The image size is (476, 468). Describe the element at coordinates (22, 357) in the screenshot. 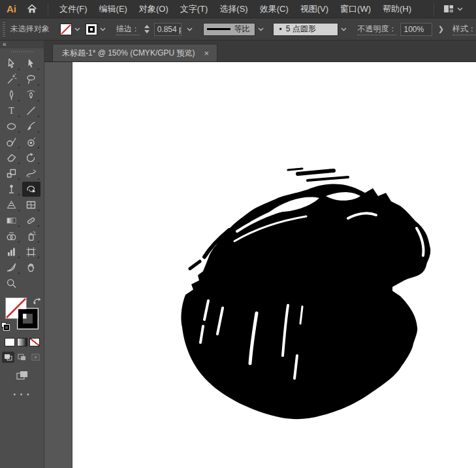

I see `draw-behind-button` at that location.